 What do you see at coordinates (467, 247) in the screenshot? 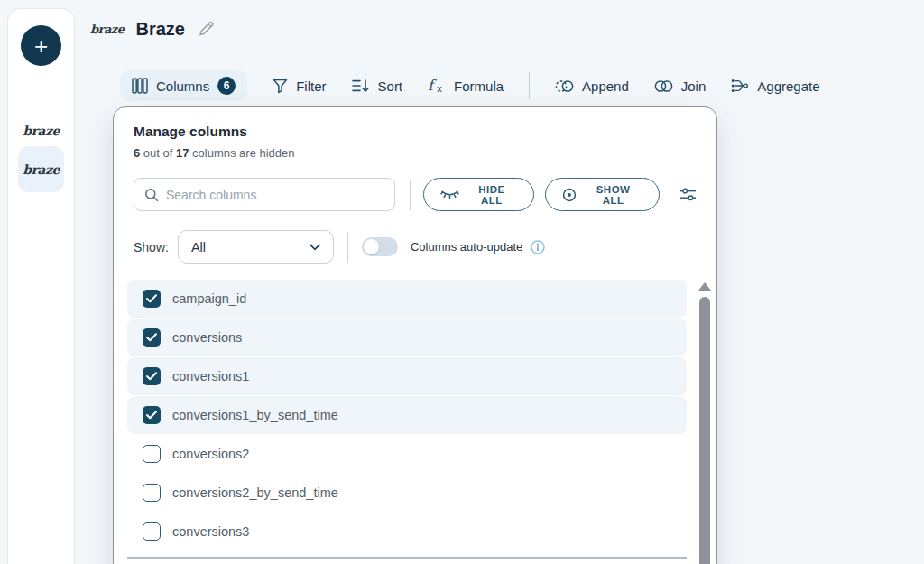
I see `auto-update-label: Columns auto-update` at bounding box center [467, 247].